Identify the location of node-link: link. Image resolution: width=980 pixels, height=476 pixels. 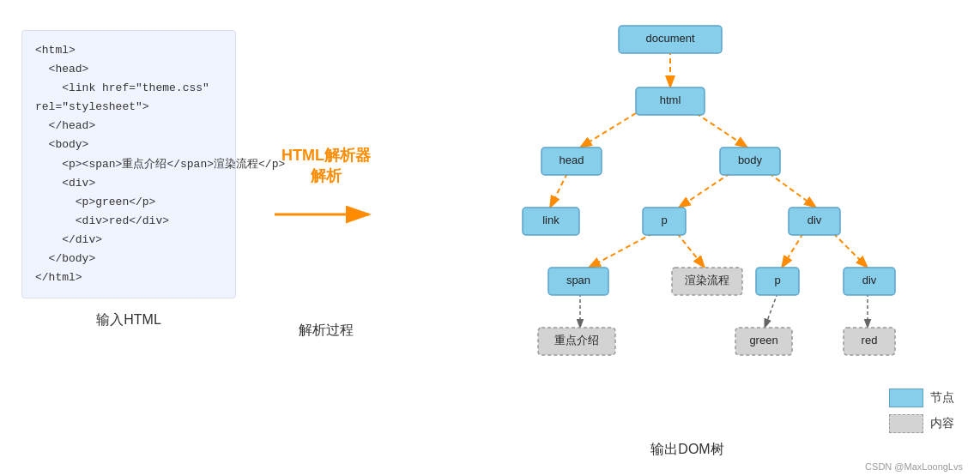
(551, 221).